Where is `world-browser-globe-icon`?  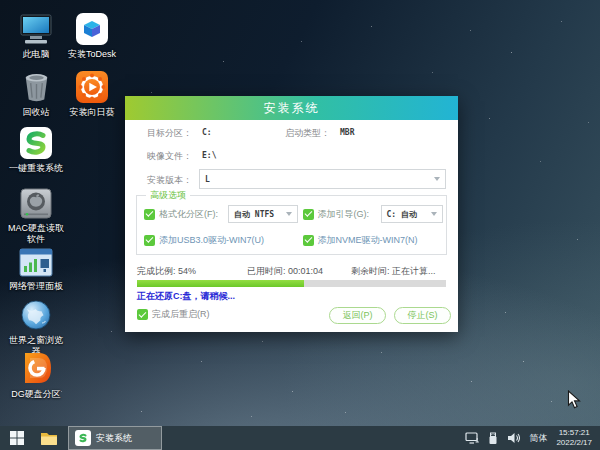 world-browser-globe-icon is located at coordinates (36, 315).